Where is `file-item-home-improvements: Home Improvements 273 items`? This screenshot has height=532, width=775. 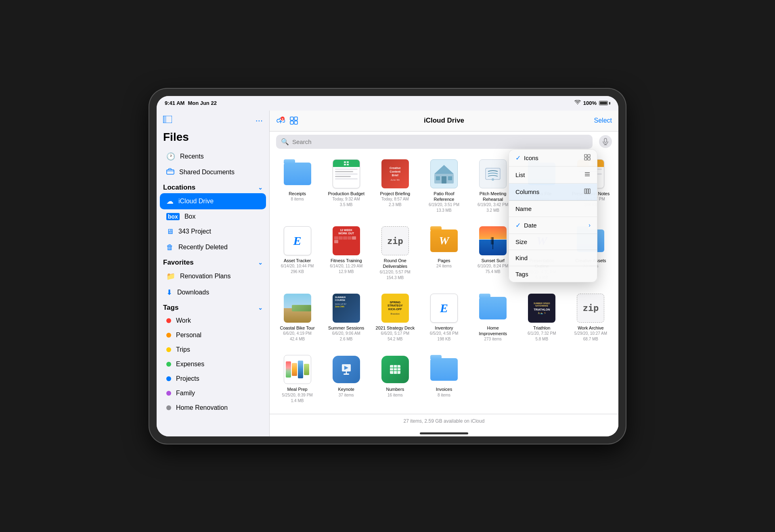 file-item-home-improvements: Home Improvements 273 items is located at coordinates (493, 318).